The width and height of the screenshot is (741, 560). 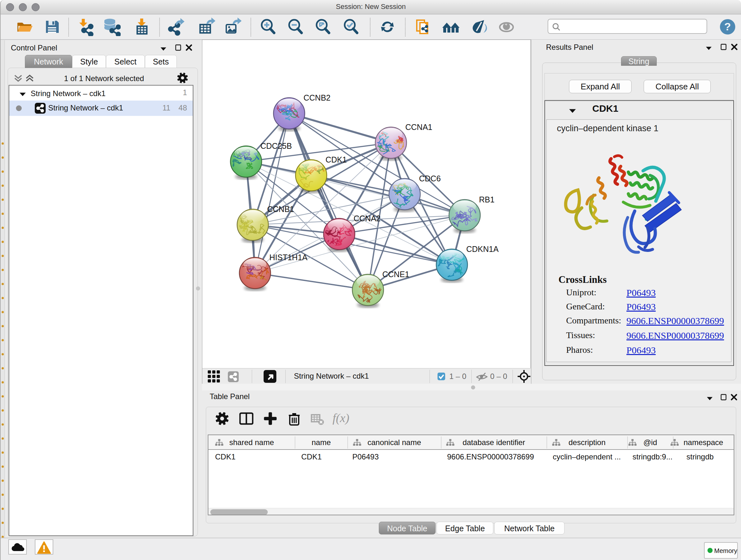 I want to click on svg-text: HIST1H1A, so click(x=288, y=257).